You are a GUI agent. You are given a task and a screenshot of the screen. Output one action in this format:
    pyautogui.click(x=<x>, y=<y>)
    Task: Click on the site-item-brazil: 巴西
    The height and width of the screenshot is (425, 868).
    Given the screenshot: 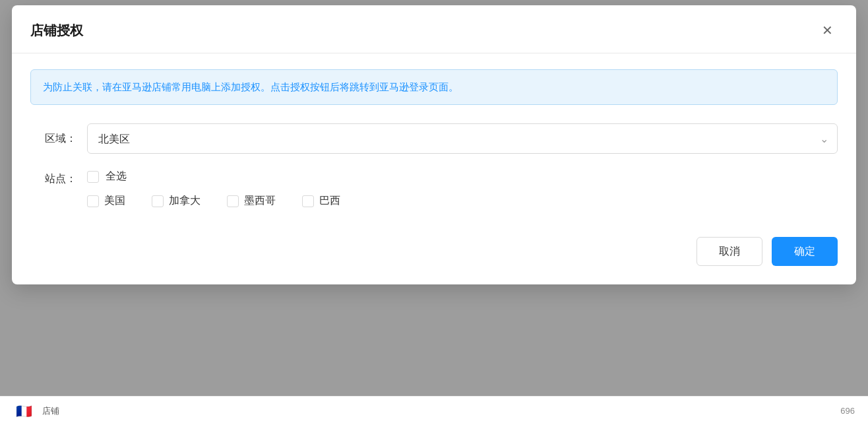 What is the action you would take?
    pyautogui.click(x=321, y=201)
    